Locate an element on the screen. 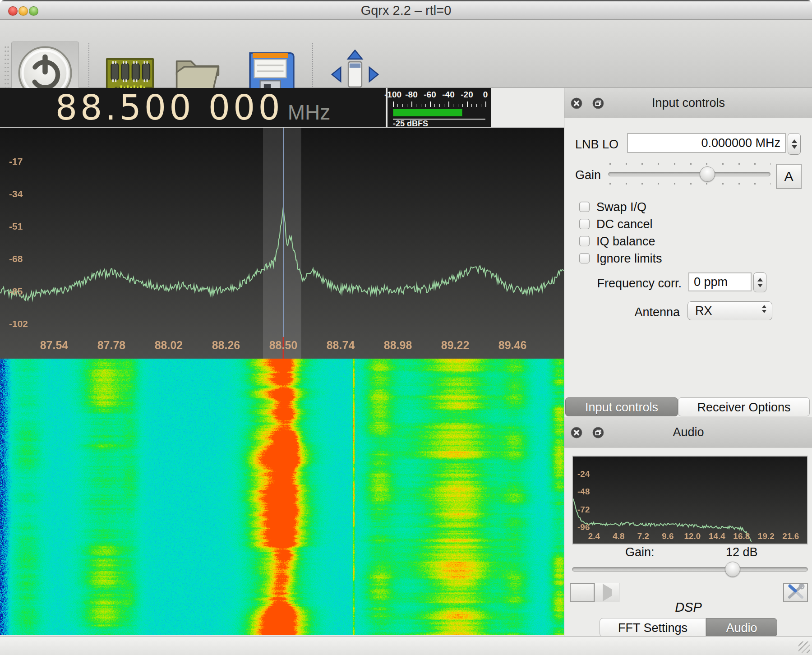  lnb-lo-label: LNB LO is located at coordinates (597, 144).